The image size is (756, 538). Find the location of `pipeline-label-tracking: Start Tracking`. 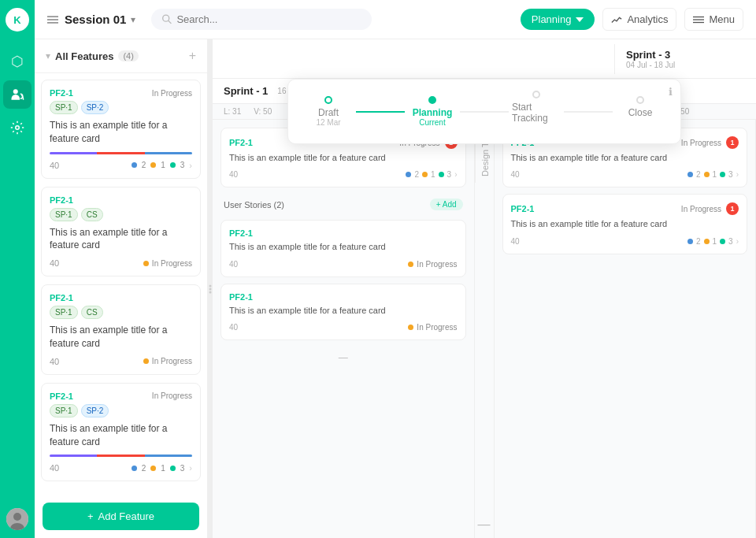

pipeline-label-tracking: Start Tracking is located at coordinates (536, 113).